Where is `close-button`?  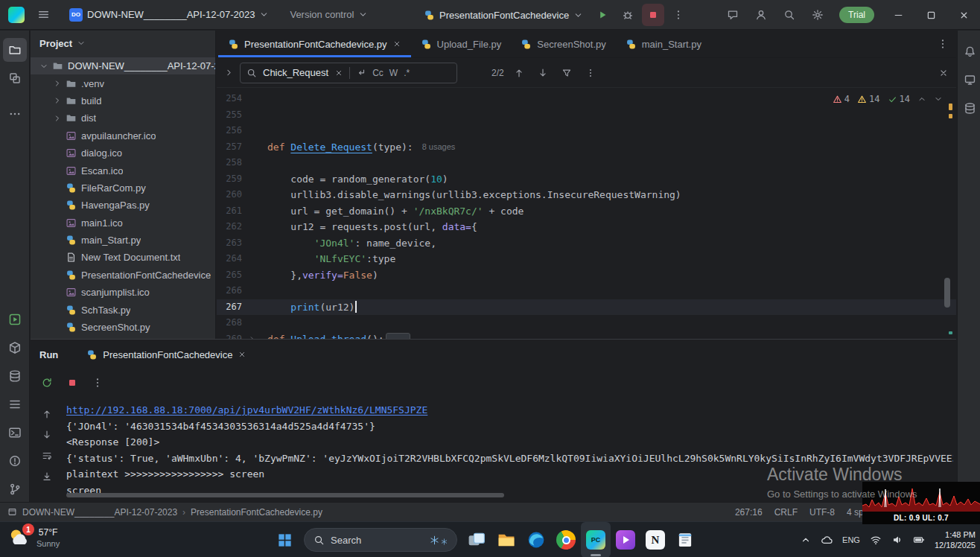
close-button is located at coordinates (964, 15).